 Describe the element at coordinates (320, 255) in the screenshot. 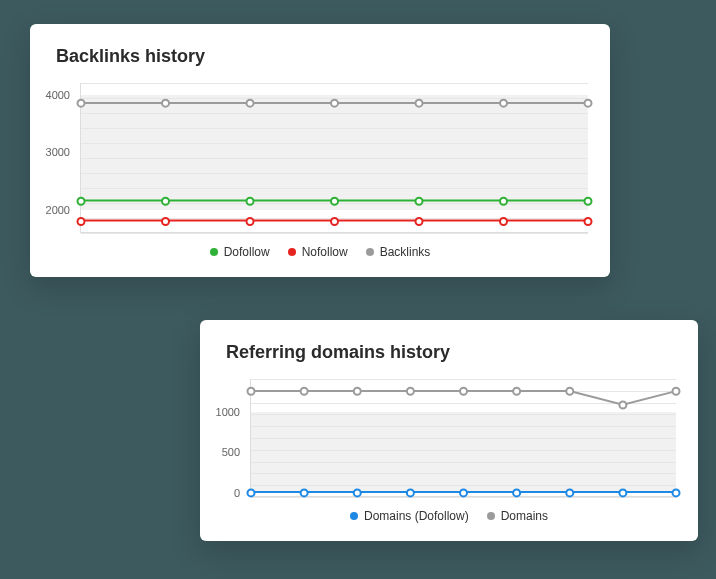

I see `legend-backlinks: DofollowNofollowBacklinks` at that location.